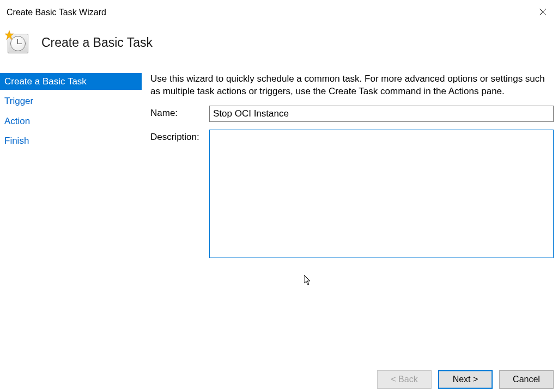 Image resolution: width=558 pixels, height=392 pixels. What do you see at coordinates (404, 379) in the screenshot?
I see `back-button: < Back` at bounding box center [404, 379].